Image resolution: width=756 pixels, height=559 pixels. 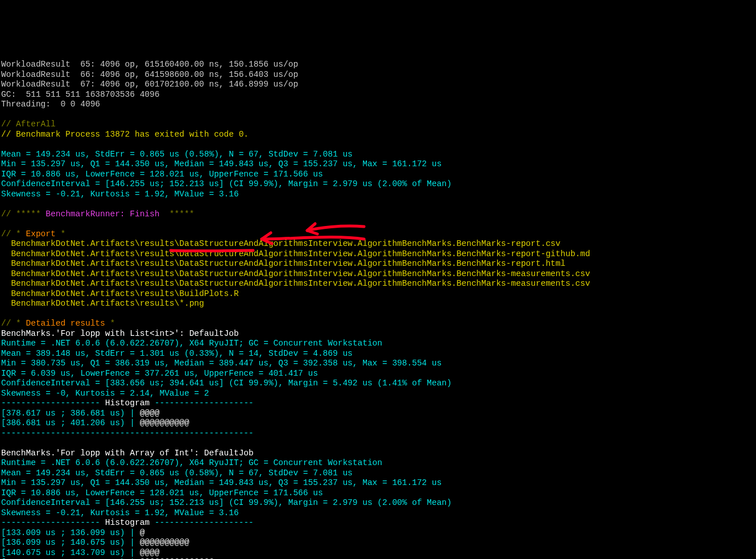 I want to click on workload-result-line: WorkloadResult 65: 4096 op, 615160400.00…, so click(x=150, y=64).